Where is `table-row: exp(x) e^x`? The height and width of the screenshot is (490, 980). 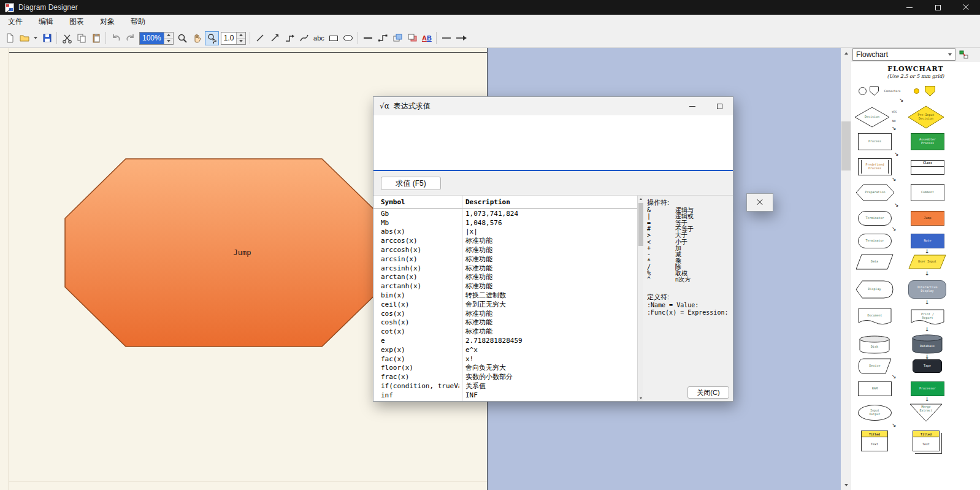 table-row: exp(x) e^x is located at coordinates (508, 350).